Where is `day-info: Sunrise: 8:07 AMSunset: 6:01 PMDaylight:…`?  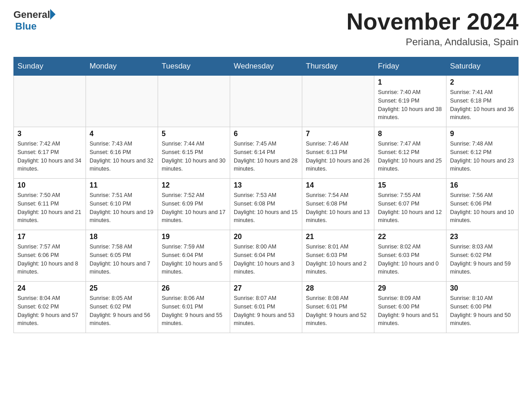
day-info: Sunrise: 8:07 AMSunset: 6:01 PMDaylight:… is located at coordinates (266, 311).